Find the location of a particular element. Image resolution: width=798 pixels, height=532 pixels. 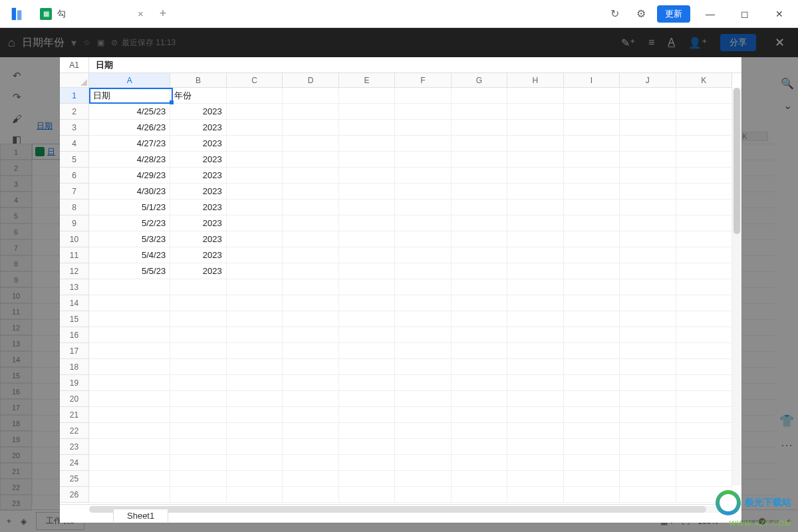

col-header-I: I is located at coordinates (592, 80).